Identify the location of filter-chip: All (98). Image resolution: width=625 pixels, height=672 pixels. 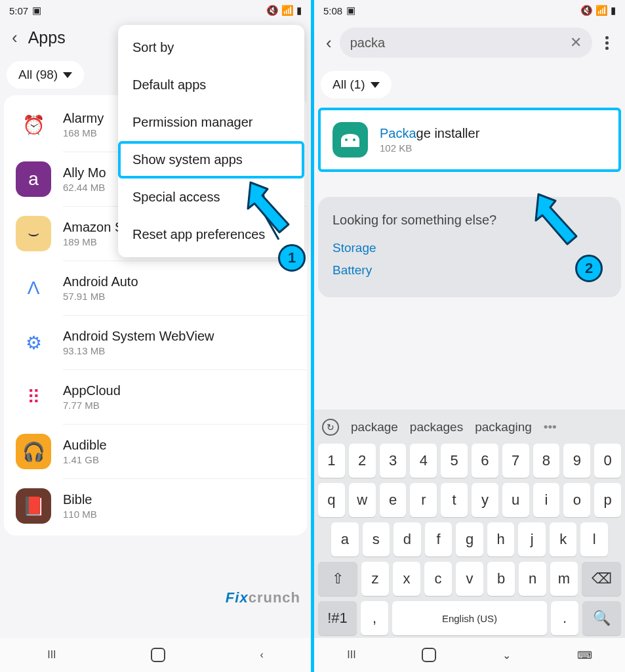
(45, 75).